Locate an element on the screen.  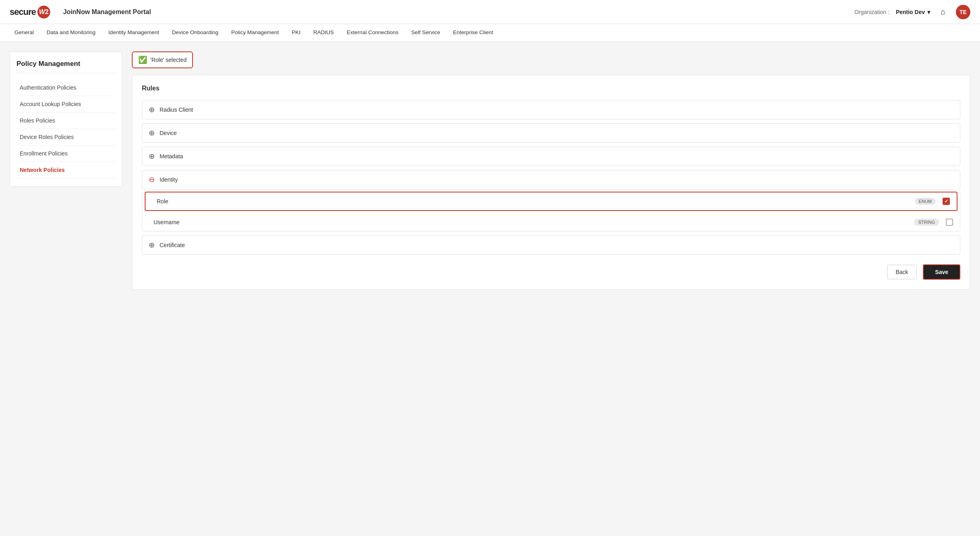
sidebar-item-network: Network Policies is located at coordinates (66, 170).